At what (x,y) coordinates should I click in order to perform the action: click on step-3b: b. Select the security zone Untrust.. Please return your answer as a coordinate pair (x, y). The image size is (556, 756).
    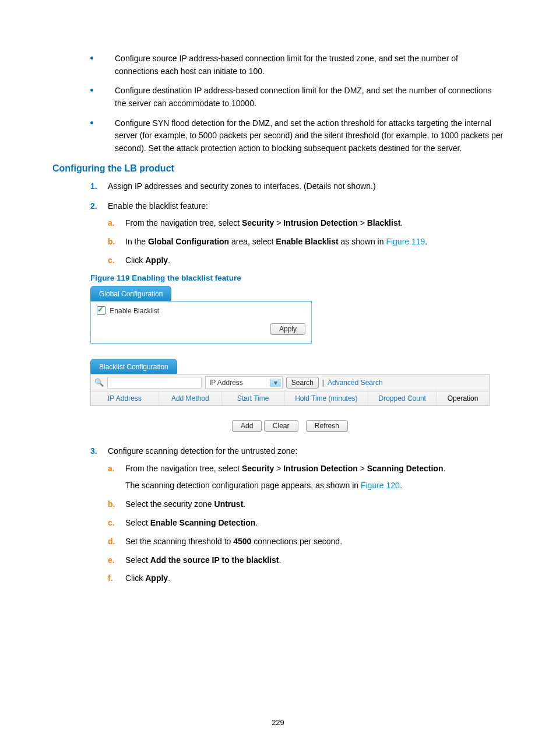
    Looking at the image, I should click on (305, 505).